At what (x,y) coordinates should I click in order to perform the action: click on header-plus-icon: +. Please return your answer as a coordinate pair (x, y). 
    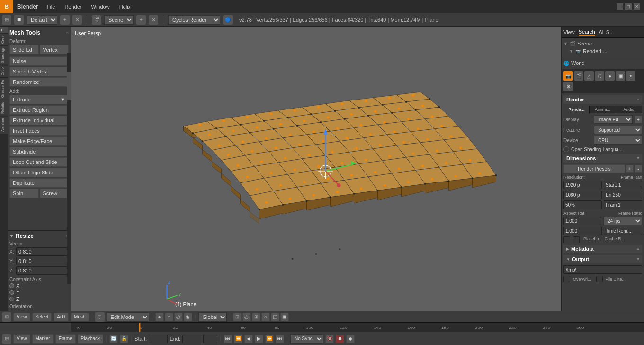
    Looking at the image, I should click on (65, 20).